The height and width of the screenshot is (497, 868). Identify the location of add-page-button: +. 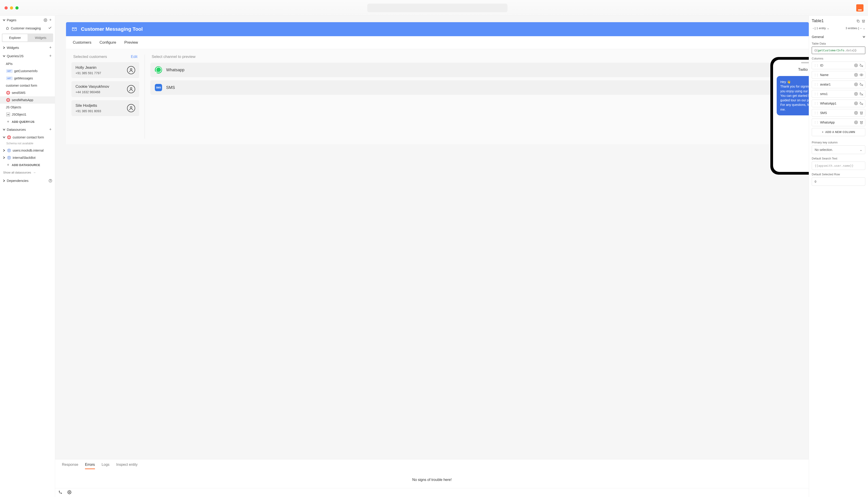
(50, 20).